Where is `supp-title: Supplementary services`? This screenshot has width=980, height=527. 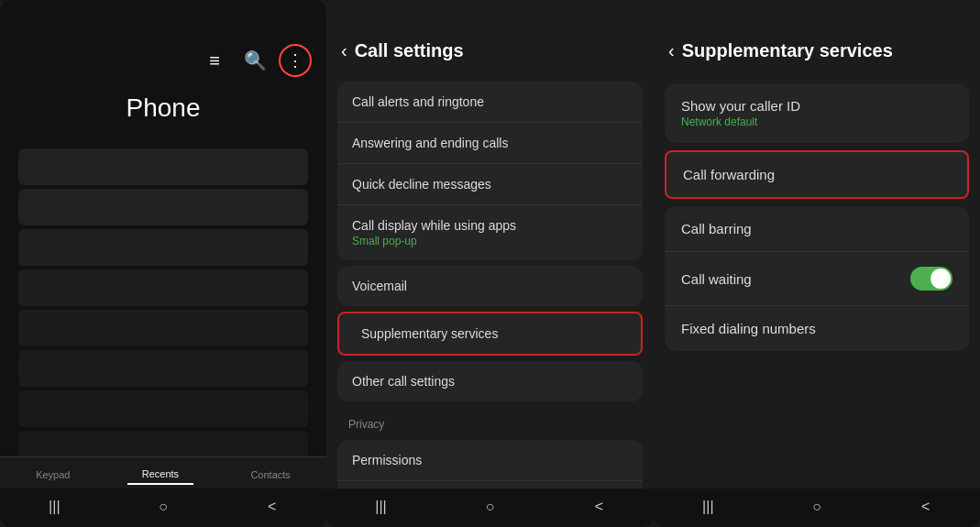
supp-title: Supplementary services is located at coordinates (787, 51).